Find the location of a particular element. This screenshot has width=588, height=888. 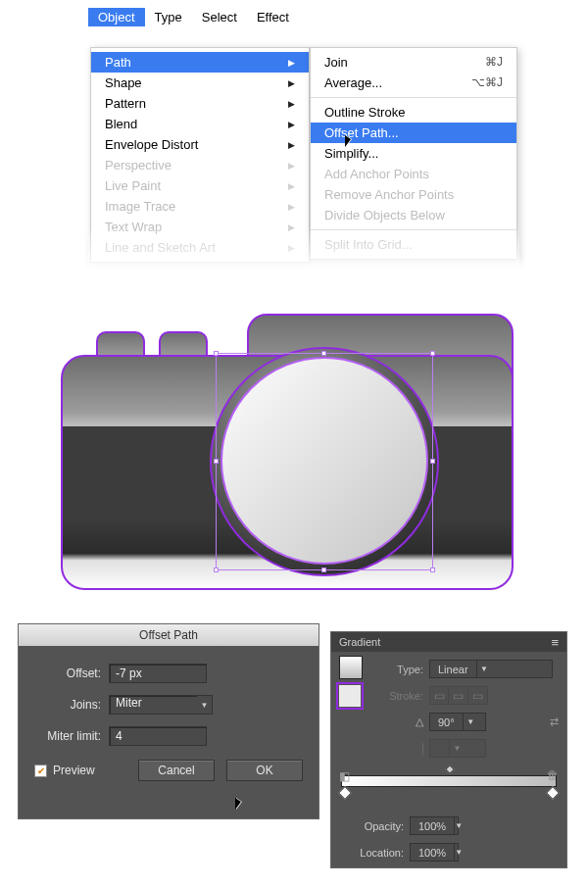

delete-stop-icon: 🗑 is located at coordinates (553, 775).